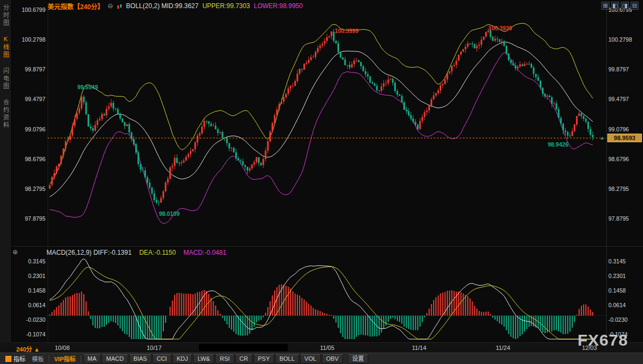  Describe the element at coordinates (203, 359) in the screenshot. I see `indicator-button-lw: LW&` at that location.